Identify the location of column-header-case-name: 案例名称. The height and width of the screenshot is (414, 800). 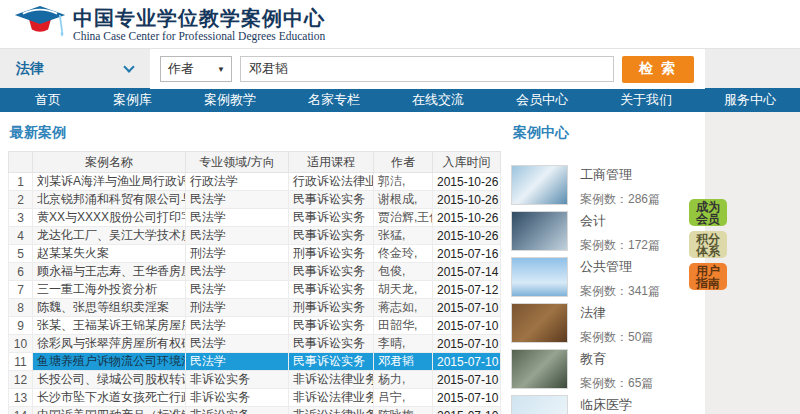
(110, 162).